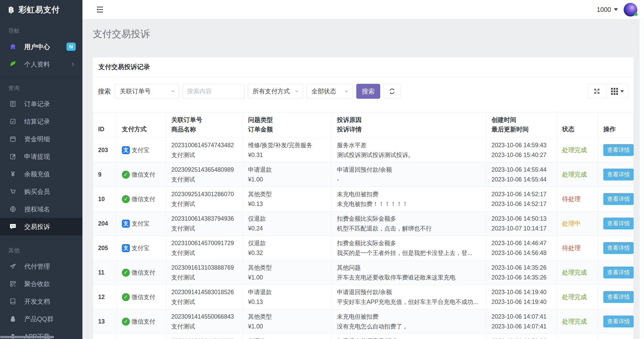 This screenshot has width=644, height=339. What do you see at coordinates (287, 125) in the screenshot?
I see `column-header: 问题类型 订单金额` at bounding box center [287, 125].